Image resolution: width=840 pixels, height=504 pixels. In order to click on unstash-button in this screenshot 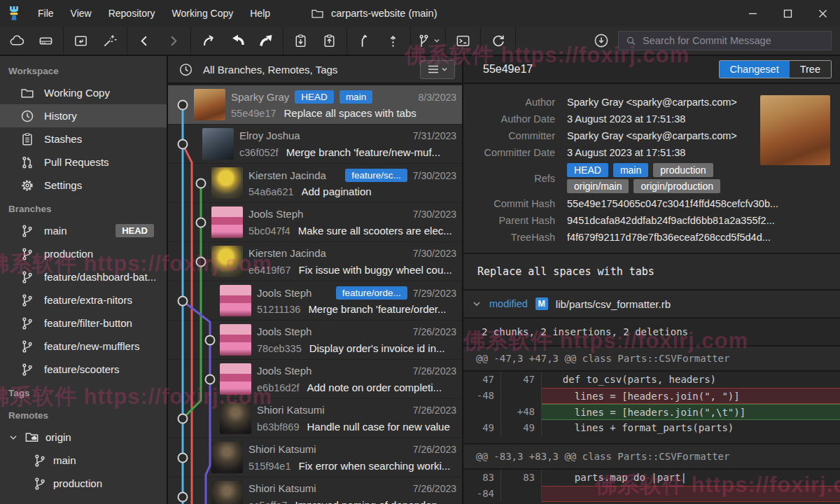, I will do `click(329, 41)`.